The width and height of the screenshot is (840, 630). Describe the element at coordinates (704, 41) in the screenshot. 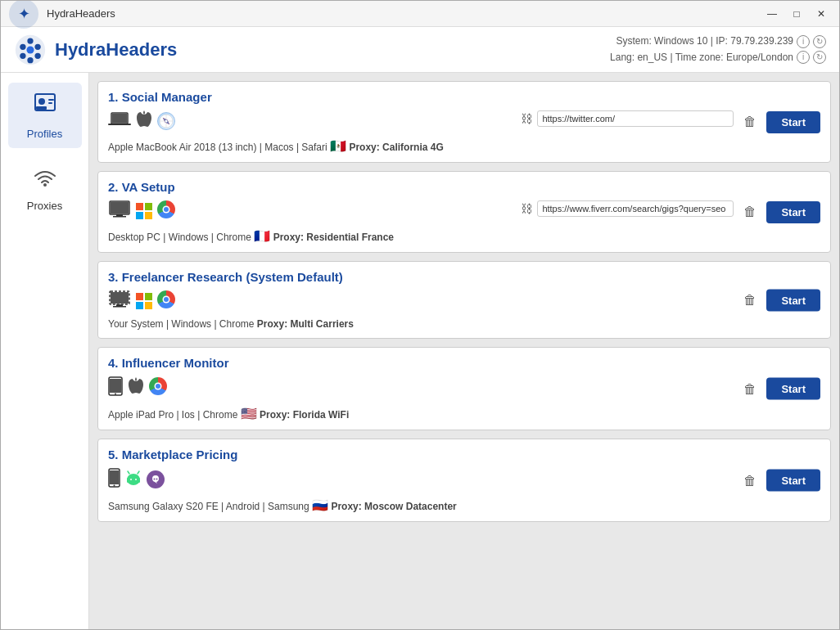

I see `system-line1: System: Windows 10 | IP: 79.79.239.239` at that location.